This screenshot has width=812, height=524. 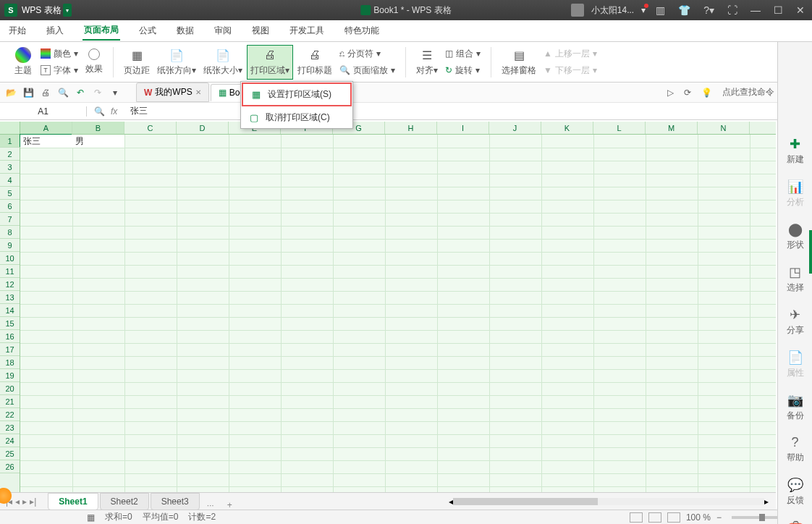 I want to click on help-icon: ?▾, so click(x=709, y=10).